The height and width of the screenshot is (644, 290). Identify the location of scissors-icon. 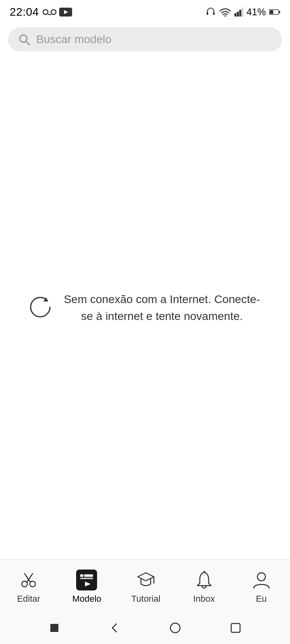
(29, 580).